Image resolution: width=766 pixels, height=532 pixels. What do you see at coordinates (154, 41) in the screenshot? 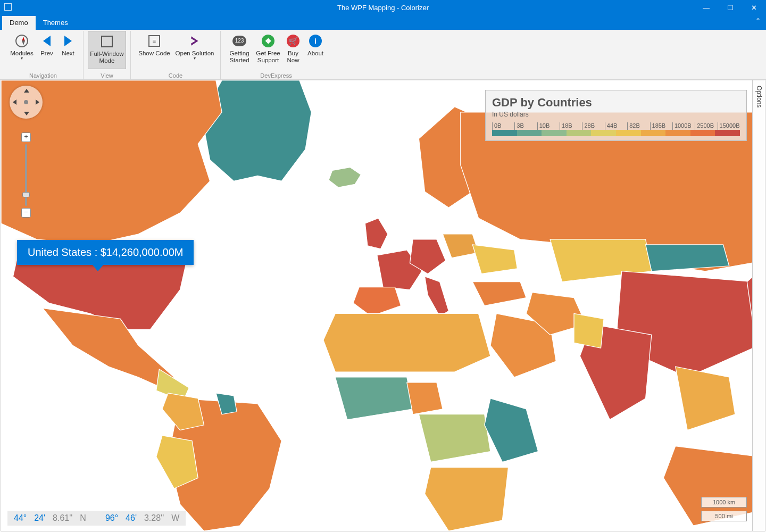
I see `code-icon: ≡` at bounding box center [154, 41].